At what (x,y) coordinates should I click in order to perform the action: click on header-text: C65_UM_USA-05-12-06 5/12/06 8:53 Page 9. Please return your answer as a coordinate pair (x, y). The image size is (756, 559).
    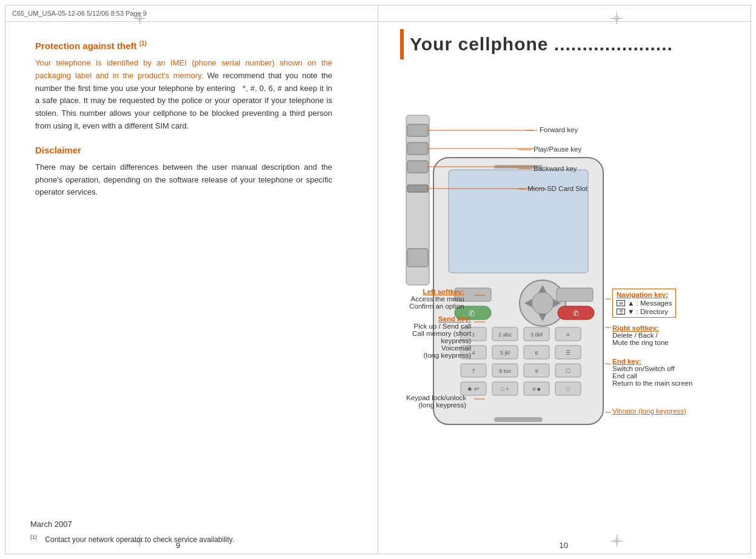
    Looking at the image, I should click on (79, 13).